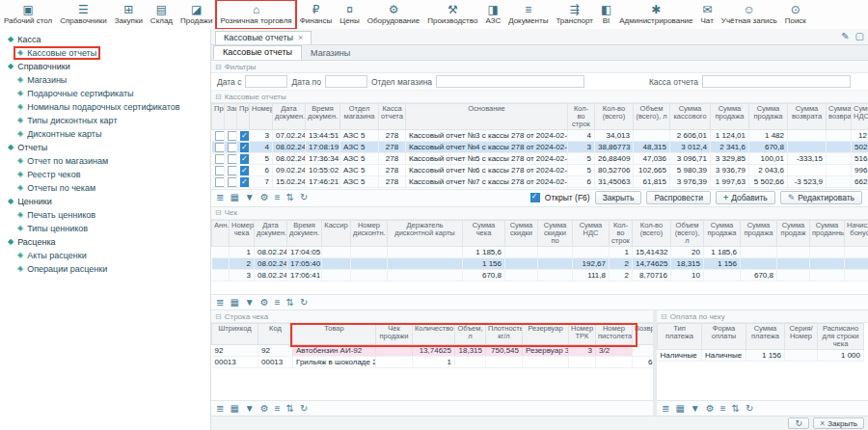 This screenshot has height=430, width=868. I want to click on sidebar-item: ◈Отчет по магазинам, so click(105, 161).